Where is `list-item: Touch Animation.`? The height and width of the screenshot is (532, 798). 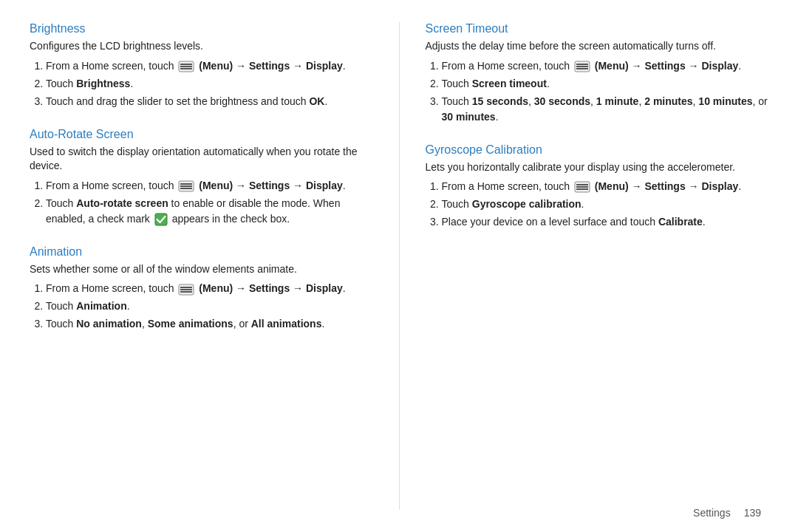
list-item: Touch Animation. is located at coordinates (210, 306).